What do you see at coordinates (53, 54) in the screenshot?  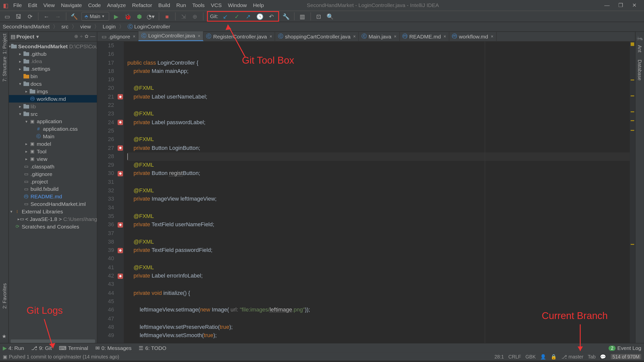 I see `tree-item-.github: ▸.github` at bounding box center [53, 54].